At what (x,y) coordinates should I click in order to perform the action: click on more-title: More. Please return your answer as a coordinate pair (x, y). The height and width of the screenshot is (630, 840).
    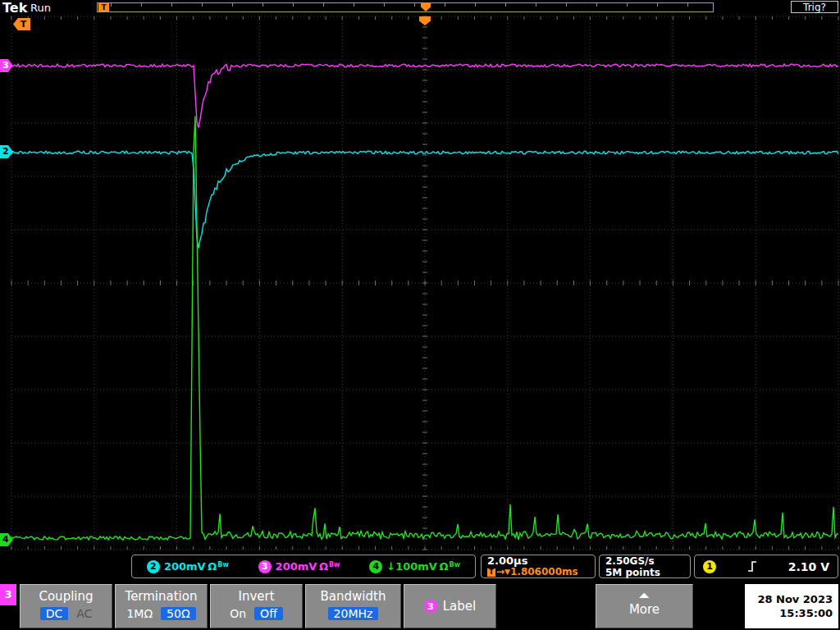
    Looking at the image, I should click on (645, 609).